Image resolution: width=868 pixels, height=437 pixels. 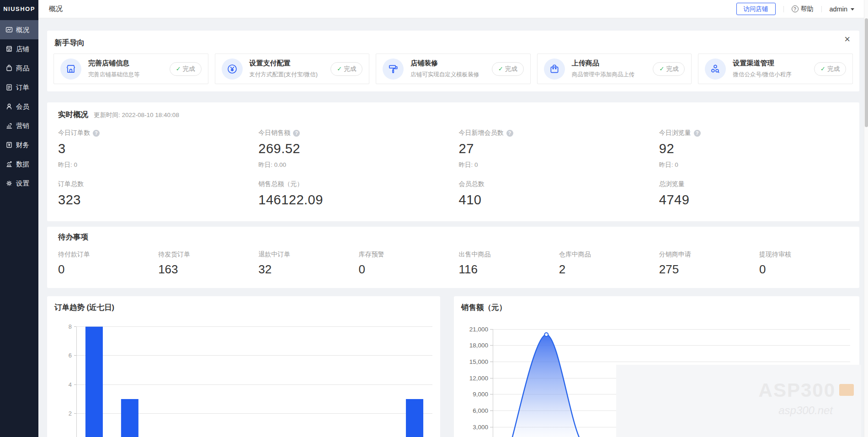 What do you see at coordinates (114, 63) in the screenshot?
I see `guide-item-title: 完善店铺信息` at bounding box center [114, 63].